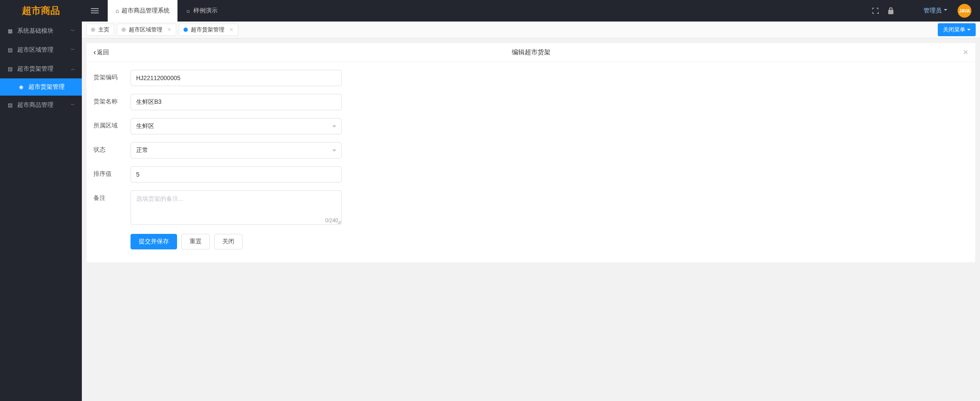 Image resolution: width=980 pixels, height=401 pixels. What do you see at coordinates (146, 11) in the screenshot?
I see `top-tab-label: 超市商品管理系统` at bounding box center [146, 11].